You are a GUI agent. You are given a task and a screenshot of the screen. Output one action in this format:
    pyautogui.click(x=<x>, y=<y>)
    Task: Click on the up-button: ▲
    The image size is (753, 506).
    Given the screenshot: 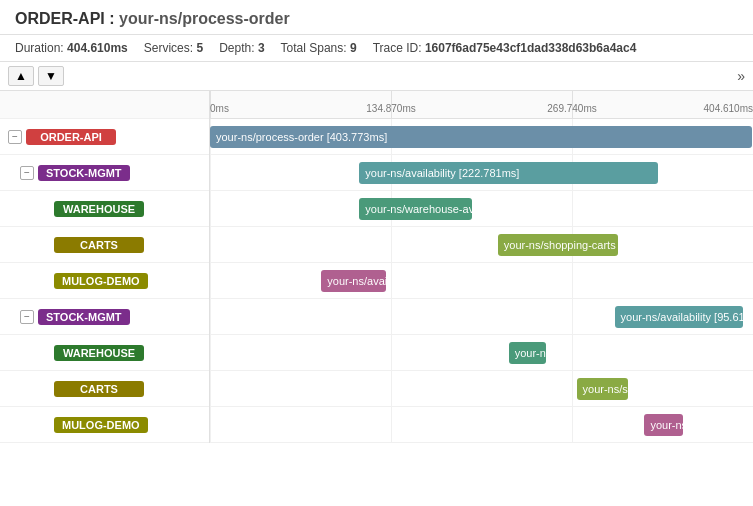 What is the action you would take?
    pyautogui.click(x=21, y=76)
    